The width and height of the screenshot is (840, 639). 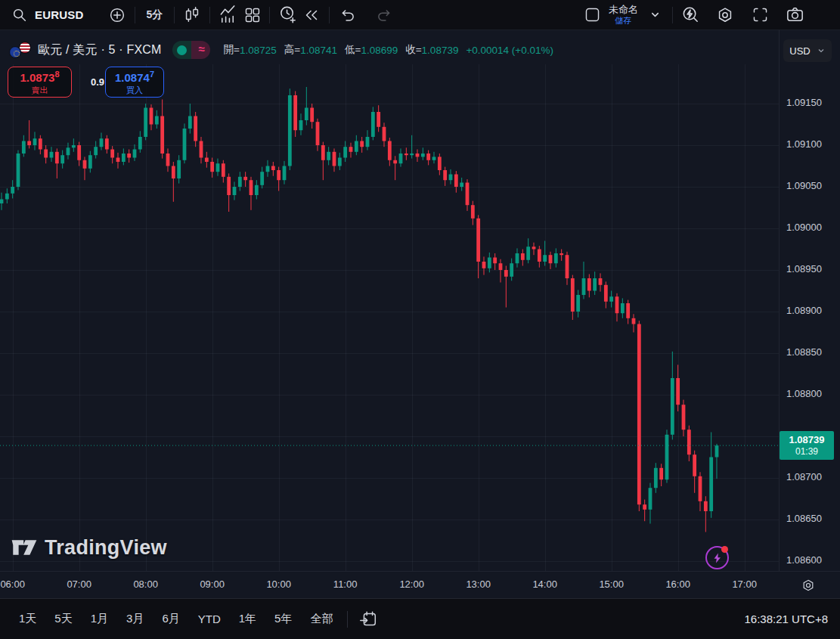 What do you see at coordinates (510, 50) in the screenshot?
I see `change-value: +0.00014 (+0.01%)` at bounding box center [510, 50].